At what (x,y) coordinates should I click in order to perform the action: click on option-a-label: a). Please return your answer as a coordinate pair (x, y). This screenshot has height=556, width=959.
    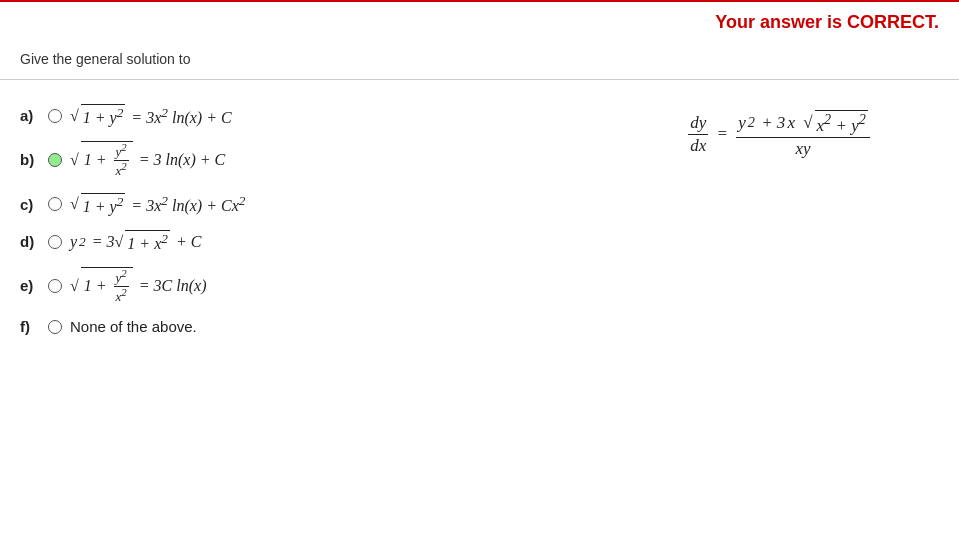
    Looking at the image, I should click on (31, 116).